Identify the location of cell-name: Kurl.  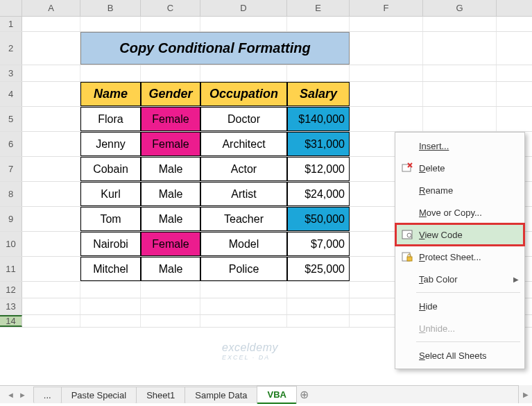
(111, 194).